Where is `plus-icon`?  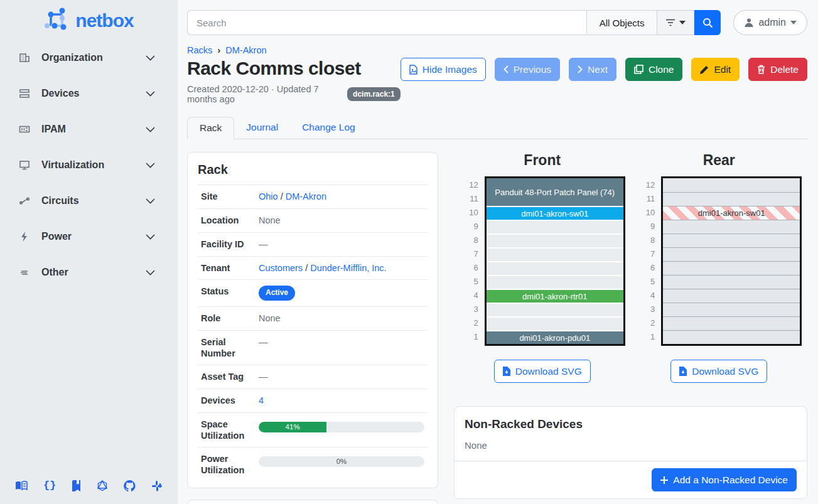
plus-icon is located at coordinates (664, 480).